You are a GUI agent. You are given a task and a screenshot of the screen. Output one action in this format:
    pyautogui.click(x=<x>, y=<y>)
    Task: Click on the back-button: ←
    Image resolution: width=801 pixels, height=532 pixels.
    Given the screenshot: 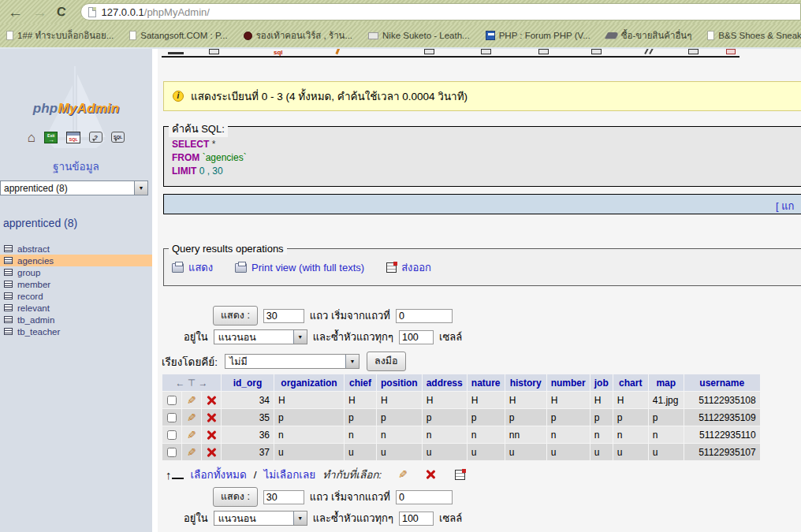 What is the action you would take?
    pyautogui.click(x=16, y=13)
    